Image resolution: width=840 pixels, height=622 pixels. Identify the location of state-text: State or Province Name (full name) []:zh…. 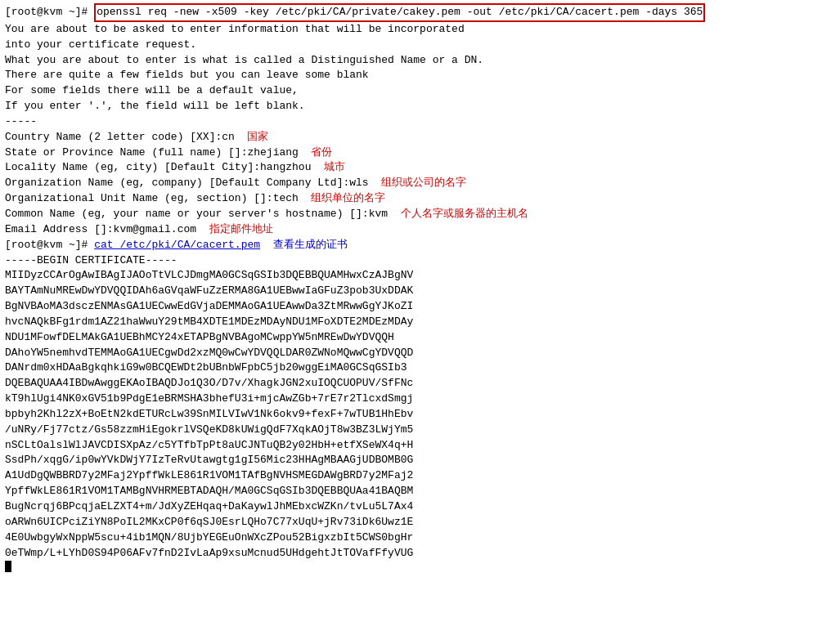
(152, 154).